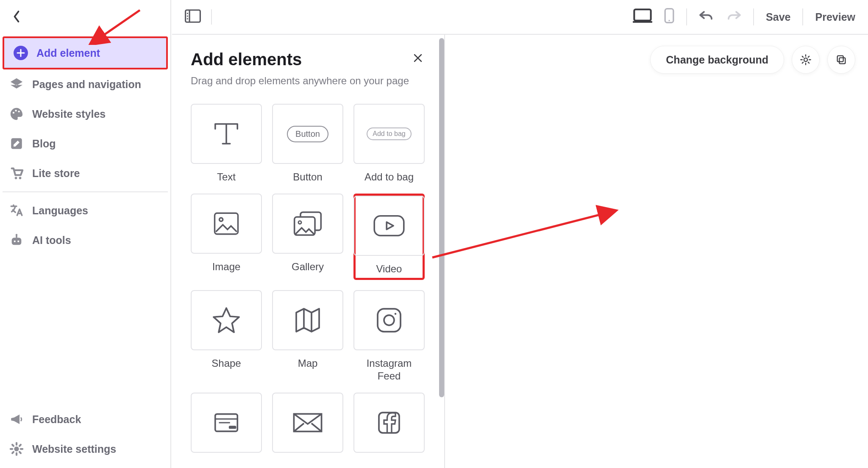 The image size is (868, 468). Describe the element at coordinates (226, 320) in the screenshot. I see `star-icon` at that location.